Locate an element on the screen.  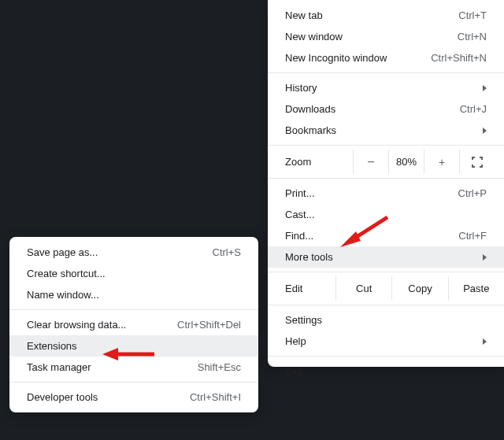
label: Extensions is located at coordinates (134, 346).